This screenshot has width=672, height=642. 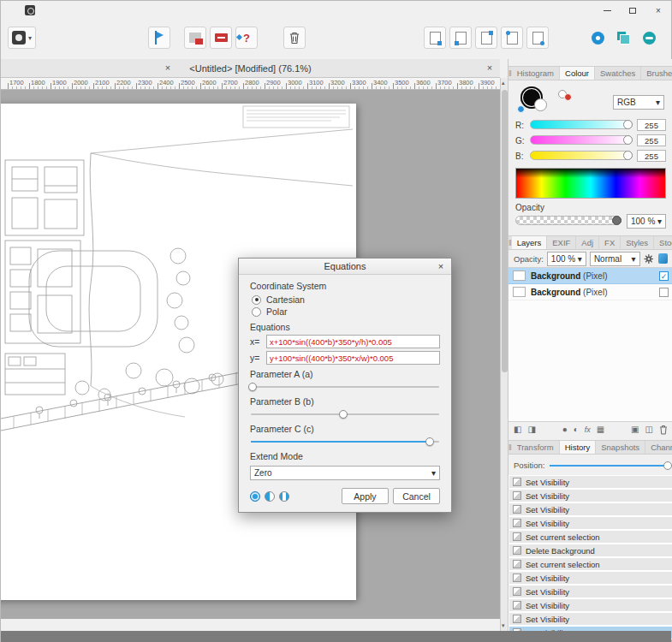 I want to click on swap-colour-icon-b, so click(x=568, y=98).